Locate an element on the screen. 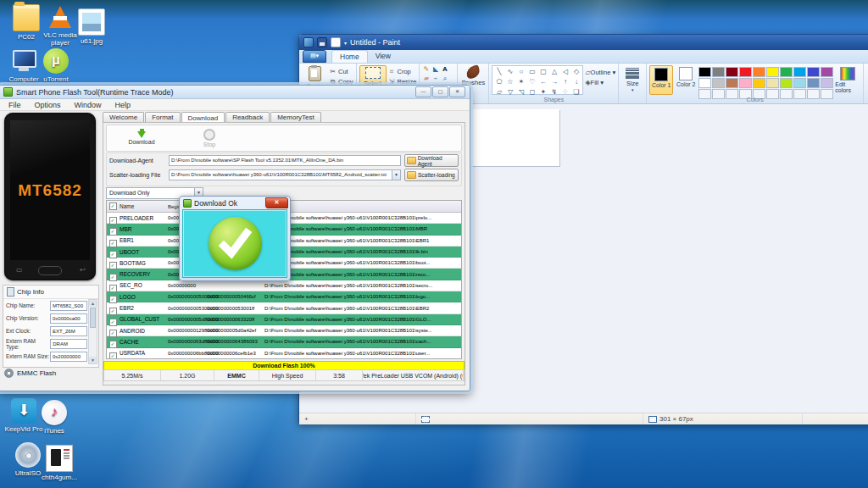 The width and height of the screenshot is (868, 488). menu-file: File is located at coordinates (15, 105).